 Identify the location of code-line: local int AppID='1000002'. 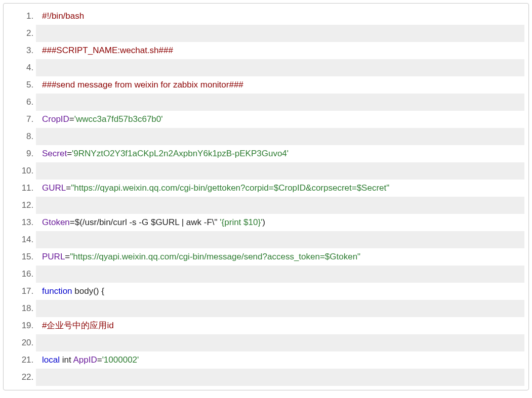
(280, 360).